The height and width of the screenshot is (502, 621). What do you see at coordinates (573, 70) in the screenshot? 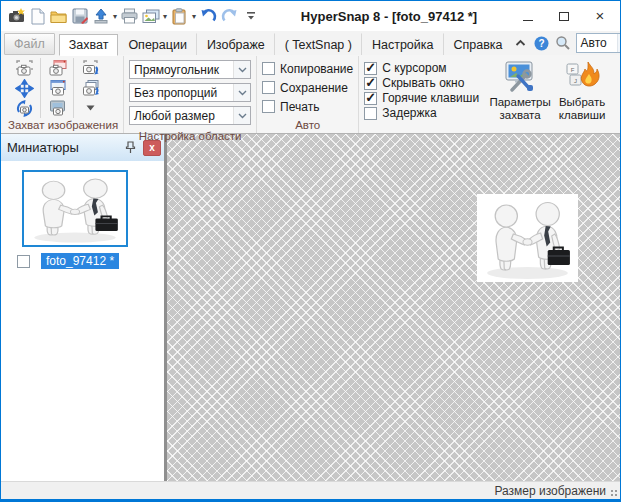
I see `svg-text: F` at bounding box center [573, 70].